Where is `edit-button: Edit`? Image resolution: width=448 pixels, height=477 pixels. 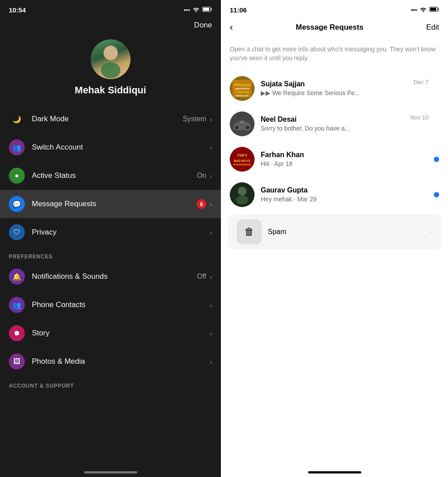 edit-button: Edit is located at coordinates (433, 27).